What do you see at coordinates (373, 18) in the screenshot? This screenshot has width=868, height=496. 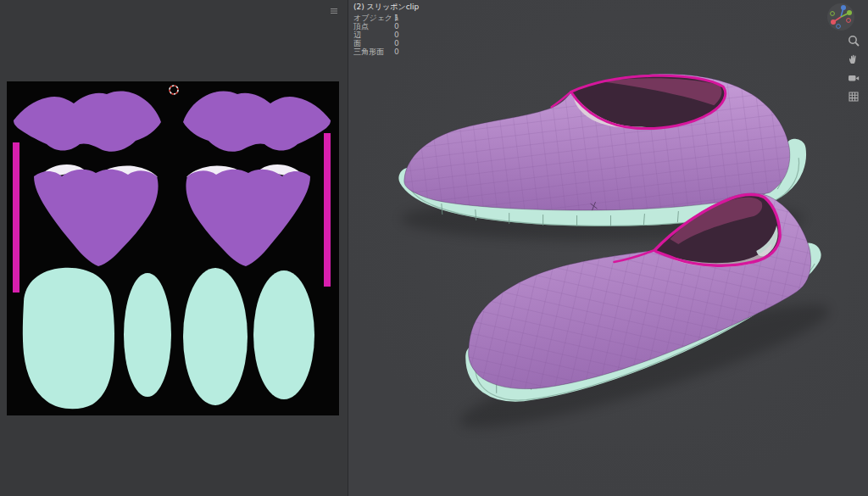 I see `stat-label: オブジェクト` at bounding box center [373, 18].